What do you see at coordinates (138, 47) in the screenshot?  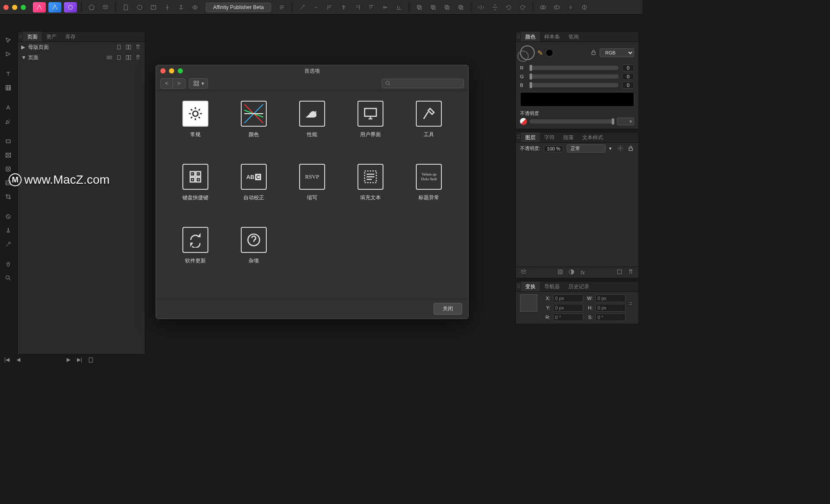 I see `delete-icon` at bounding box center [138, 47].